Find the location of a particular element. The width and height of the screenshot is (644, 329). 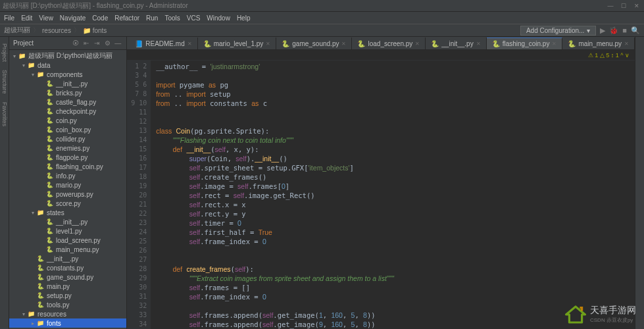

tab-mario_level_1-py: 🐍mario_level_1.py✕ is located at coordinates (237, 43).